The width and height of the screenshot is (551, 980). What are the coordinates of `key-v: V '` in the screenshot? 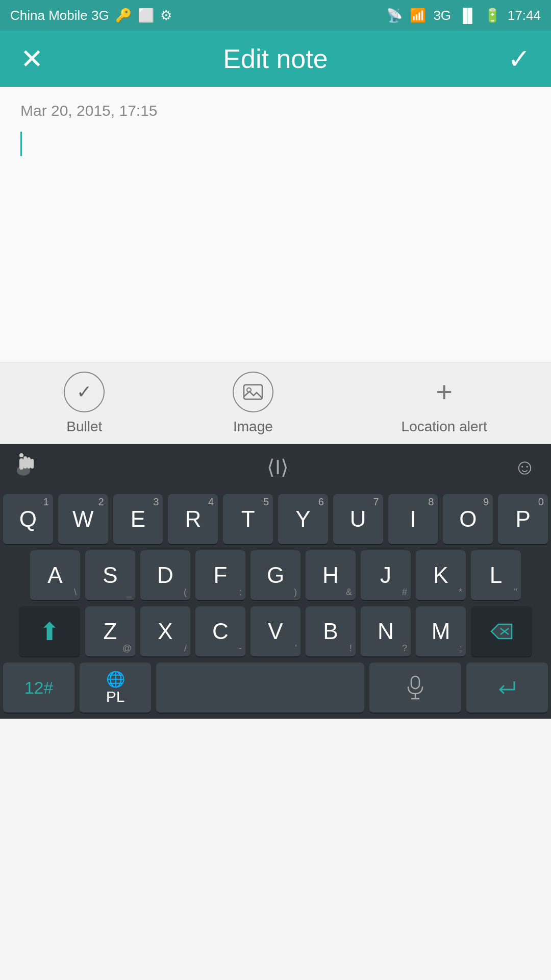 It's located at (276, 632).